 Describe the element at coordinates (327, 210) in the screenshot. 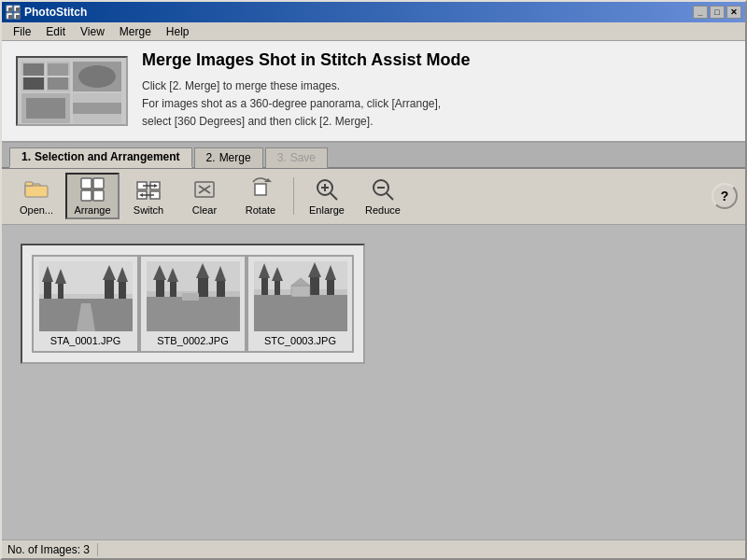

I see `enlarge-label: Enlarge` at that location.